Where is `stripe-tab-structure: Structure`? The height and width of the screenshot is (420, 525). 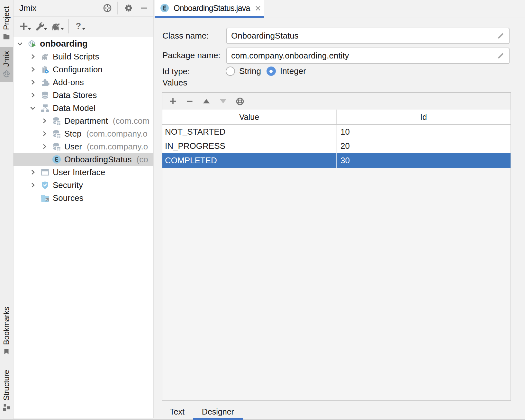
stripe-tab-structure: Structure is located at coordinates (6, 391).